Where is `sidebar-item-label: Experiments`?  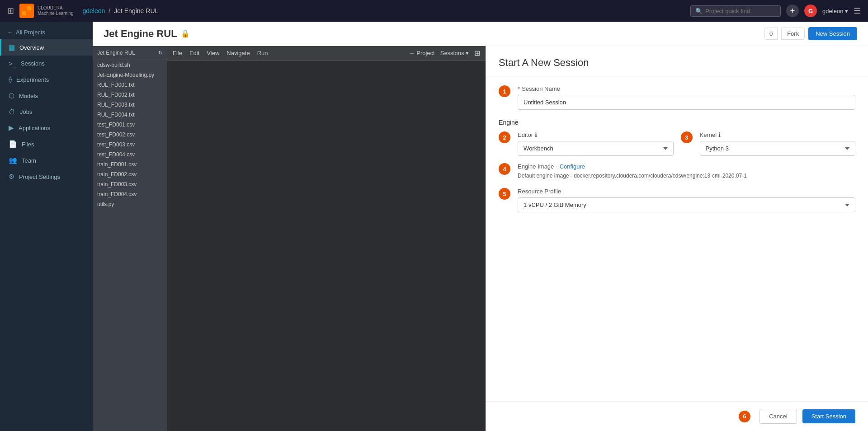 sidebar-item-label: Experiments is located at coordinates (33, 80).